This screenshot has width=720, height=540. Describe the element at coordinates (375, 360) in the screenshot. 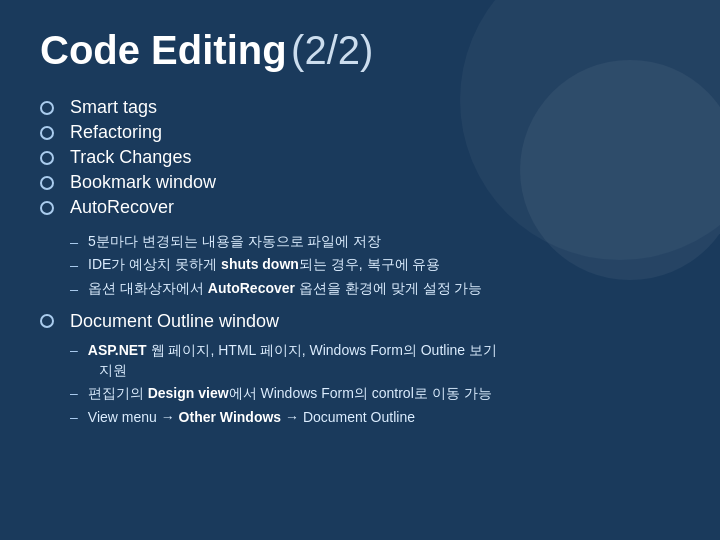

I see `list-item: – ASP.NET 웹 페이지, HTML 페이지, Windows Form의…` at that location.